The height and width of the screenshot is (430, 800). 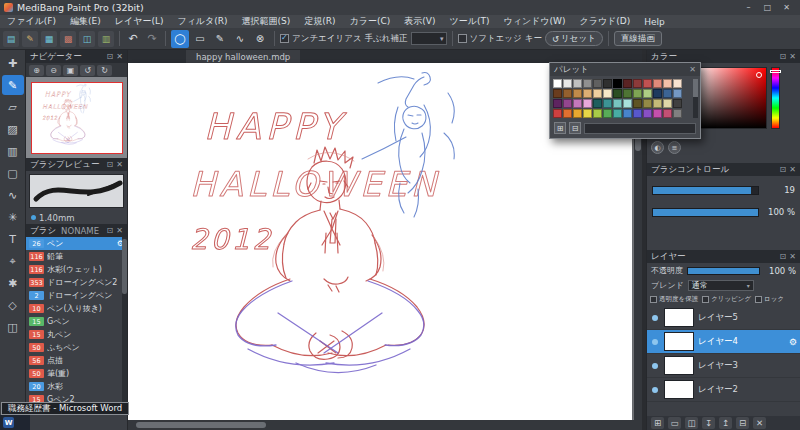 I want to click on minimize-button: –, so click(x=748, y=8).